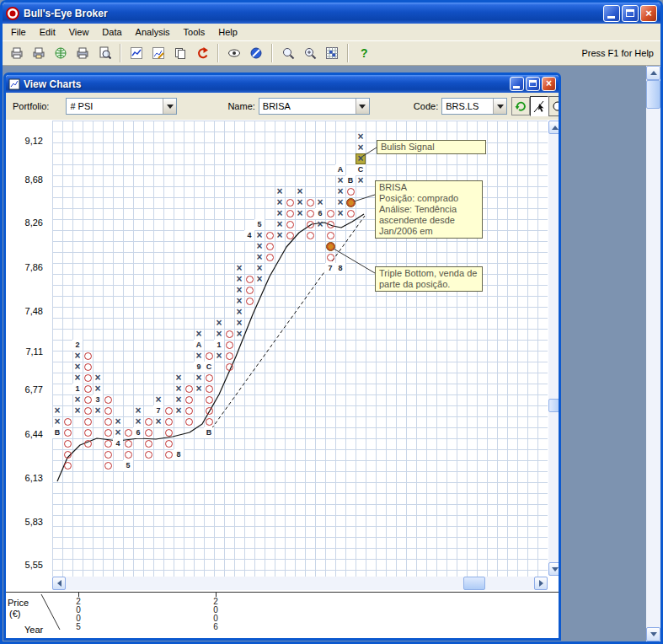 Image resolution: width=663 pixels, height=644 pixels. What do you see at coordinates (138, 433) in the screenshot?
I see `month-label: 6` at bounding box center [138, 433].